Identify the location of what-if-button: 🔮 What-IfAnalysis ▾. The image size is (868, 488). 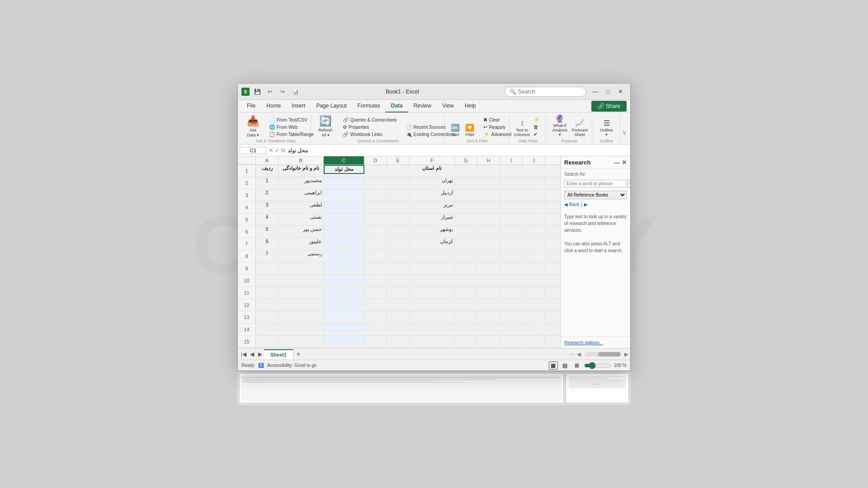
(560, 126).